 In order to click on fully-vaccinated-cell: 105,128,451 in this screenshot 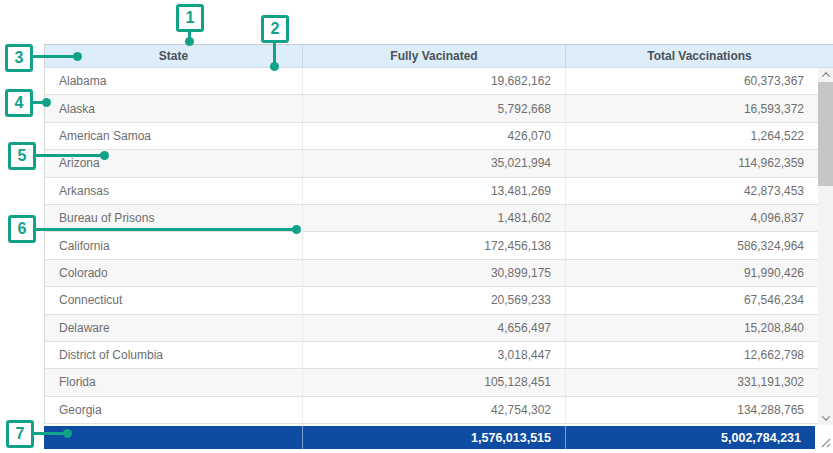, I will do `click(434, 382)`.